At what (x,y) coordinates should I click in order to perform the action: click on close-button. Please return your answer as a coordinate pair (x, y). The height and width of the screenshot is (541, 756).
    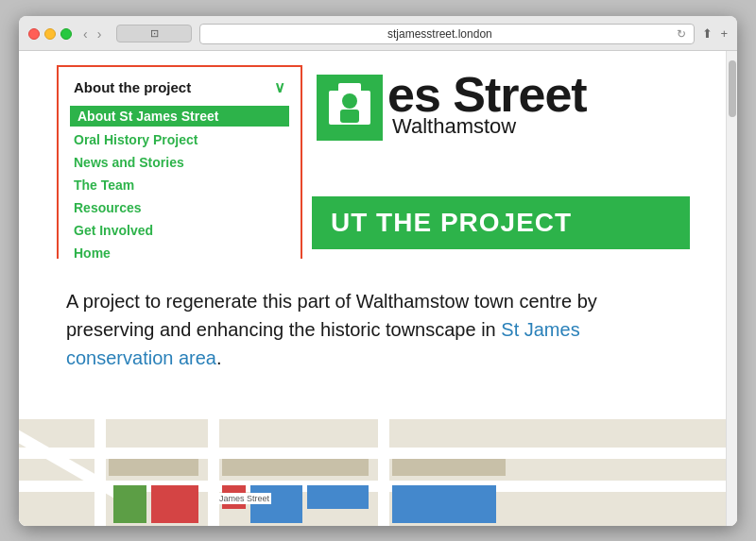
    Looking at the image, I should click on (34, 34).